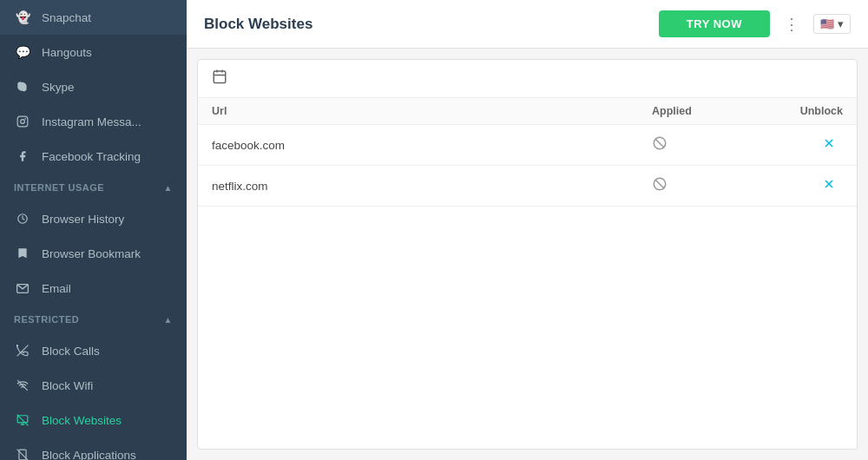 The width and height of the screenshot is (868, 460). Describe the element at coordinates (23, 385) in the screenshot. I see `block-wifi-icon` at that location.